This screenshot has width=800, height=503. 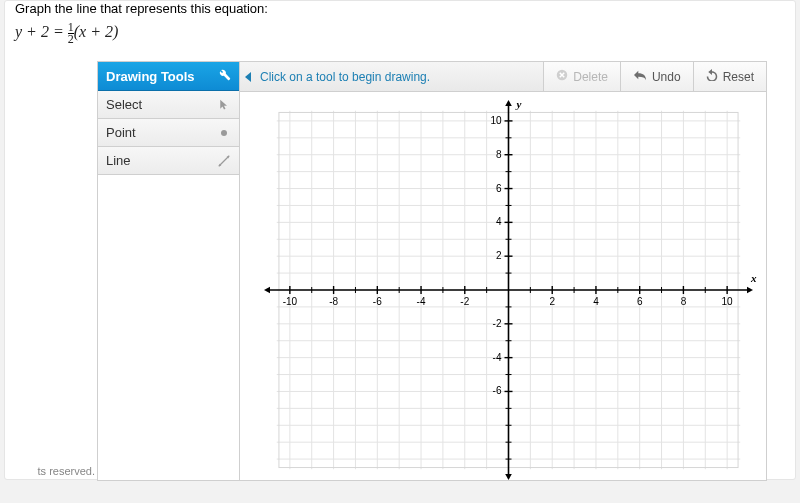 What do you see at coordinates (224, 76) in the screenshot?
I see `wrench-icon` at bounding box center [224, 76].